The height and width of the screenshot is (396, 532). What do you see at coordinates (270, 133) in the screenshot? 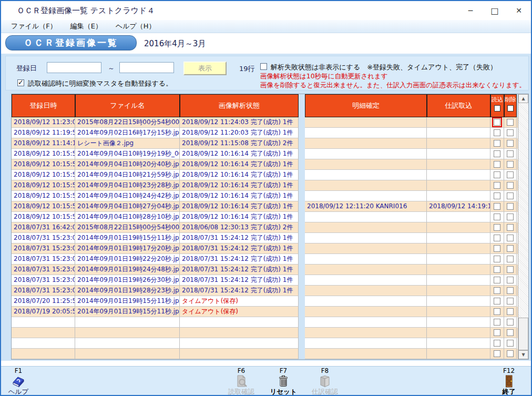
I see `table-row: 2018/09/12 11:19:512014年09月02日16時17分15秒.…` at bounding box center [270, 133].